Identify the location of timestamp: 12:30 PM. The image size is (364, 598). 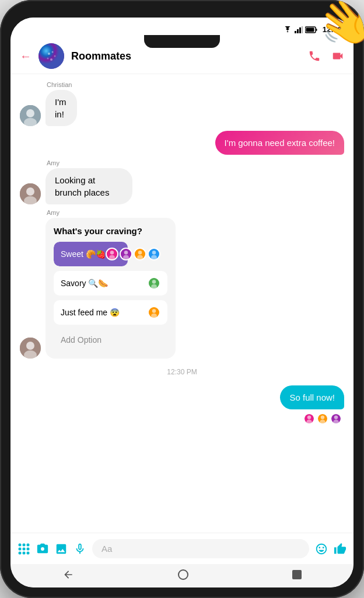
(182, 372).